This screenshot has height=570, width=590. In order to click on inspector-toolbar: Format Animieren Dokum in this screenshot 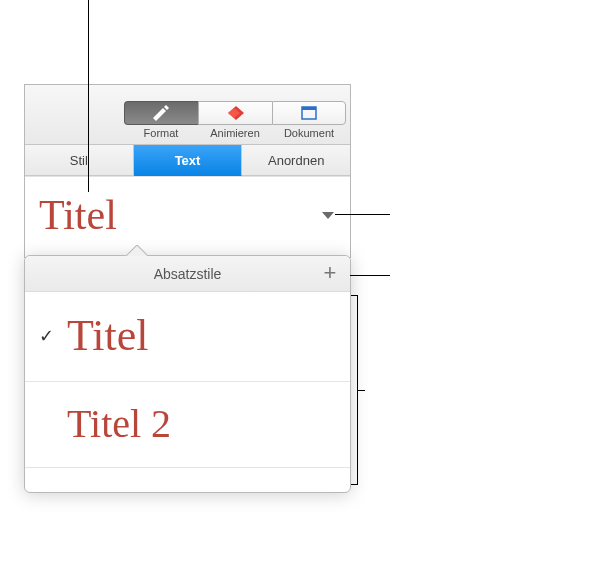, I will do `click(188, 115)`.